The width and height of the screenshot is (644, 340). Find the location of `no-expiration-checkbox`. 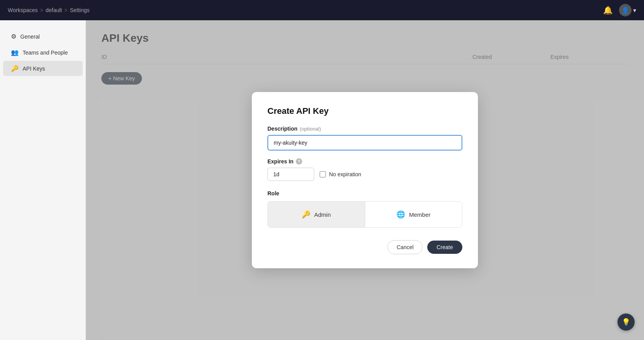

no-expiration-checkbox is located at coordinates (323, 174).